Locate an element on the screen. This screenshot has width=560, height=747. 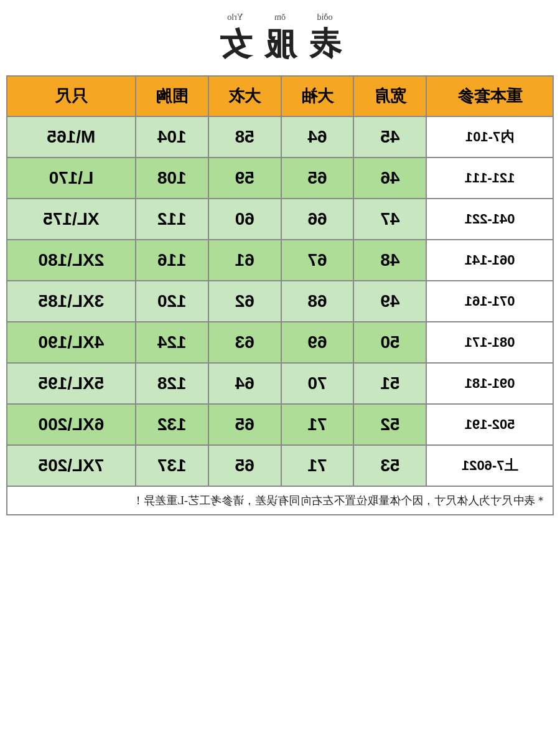
table-row: 121-111466559108L\170 is located at coordinates (280, 178).